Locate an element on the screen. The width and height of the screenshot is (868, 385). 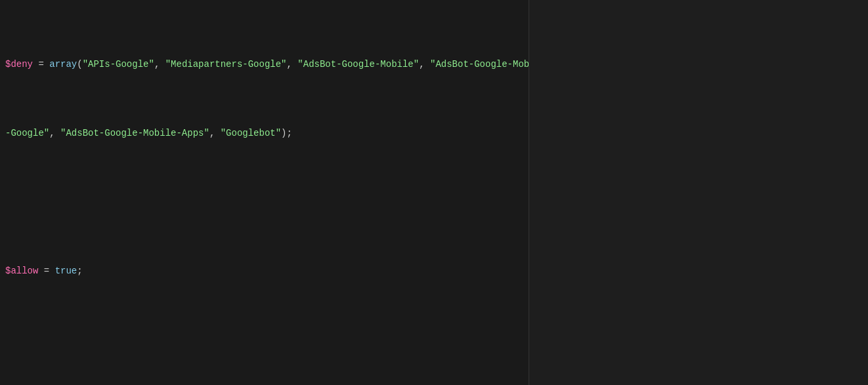
token: ; is located at coordinates (79, 272).